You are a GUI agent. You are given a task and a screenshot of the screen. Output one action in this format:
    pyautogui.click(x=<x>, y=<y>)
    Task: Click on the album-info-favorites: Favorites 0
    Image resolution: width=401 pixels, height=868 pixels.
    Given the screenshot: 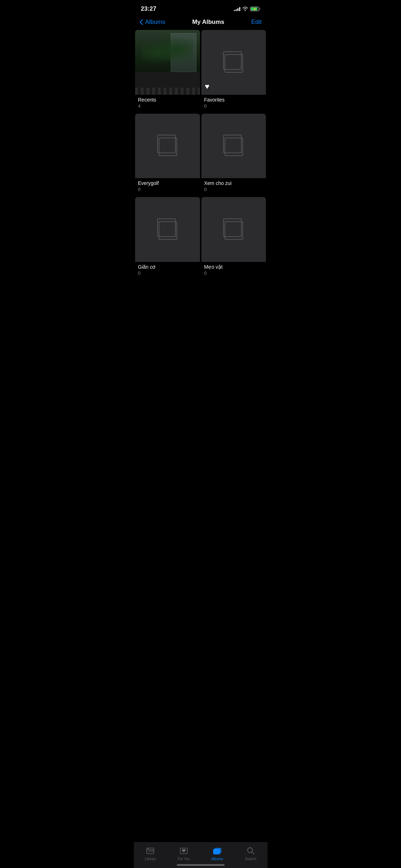 What is the action you would take?
    pyautogui.click(x=234, y=103)
    